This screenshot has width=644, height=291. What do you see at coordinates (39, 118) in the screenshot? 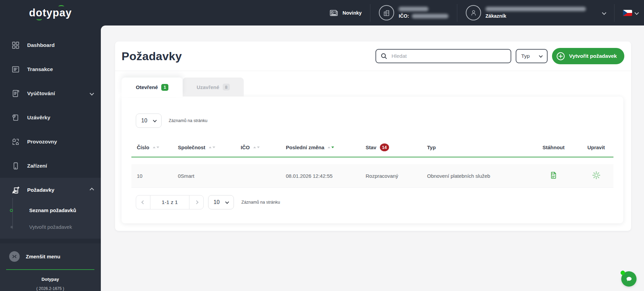
I see `sidebar-item-label: Uzávěrky` at bounding box center [39, 118].